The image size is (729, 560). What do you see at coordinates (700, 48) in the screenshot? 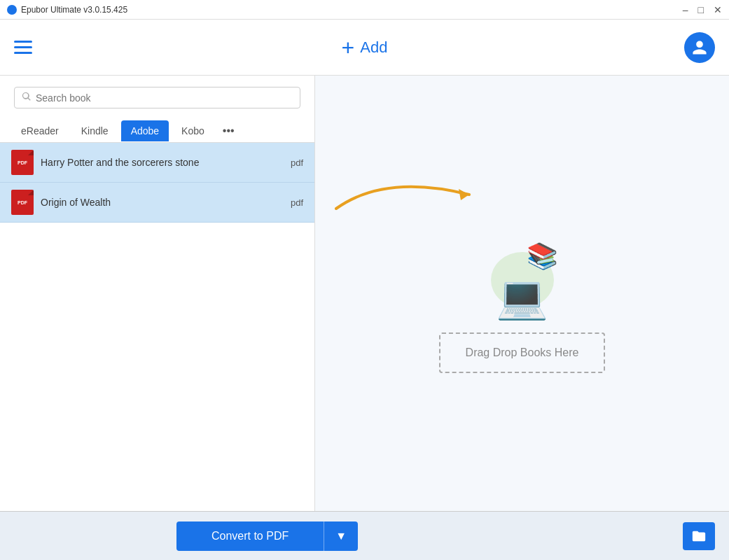
I see `user-account-button` at bounding box center [700, 48].